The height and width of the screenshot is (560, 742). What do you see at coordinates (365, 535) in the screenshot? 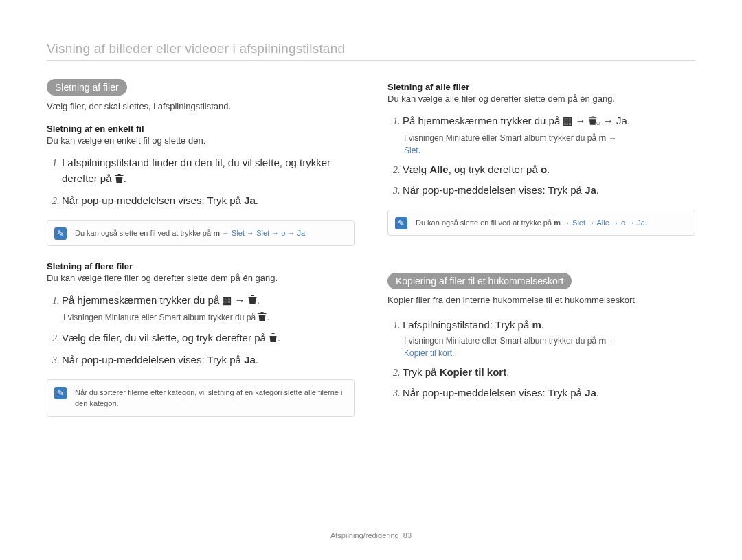
I see `footer-section: Afspilning/redigering` at bounding box center [365, 535].